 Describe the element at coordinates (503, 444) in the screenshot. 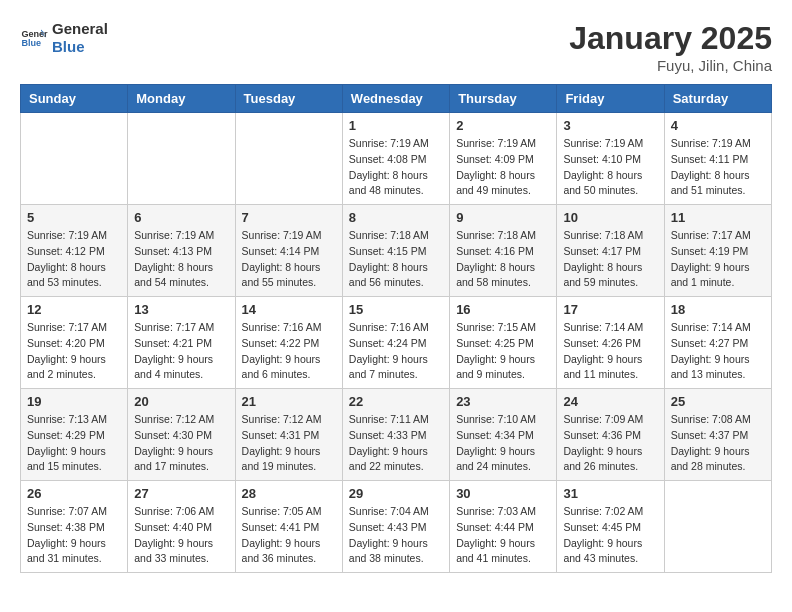

I see `day-info: Sunrise: 7:10 AMSunset: 4:34 PMDaylight:…` at that location.